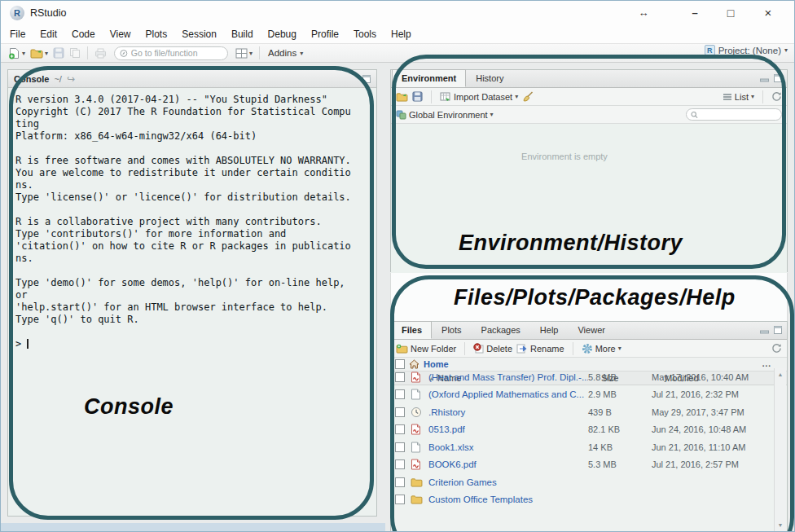  I want to click on file-name-link: Custom Office Templates, so click(508, 499).